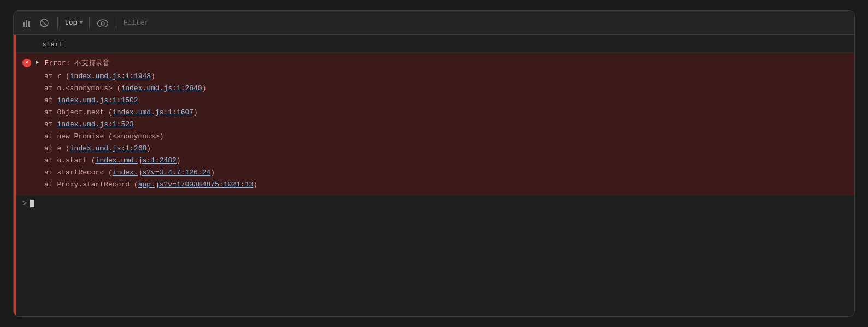 This screenshot has width=868, height=327. Describe the element at coordinates (71, 23) in the screenshot. I see `context-label: top` at that location.